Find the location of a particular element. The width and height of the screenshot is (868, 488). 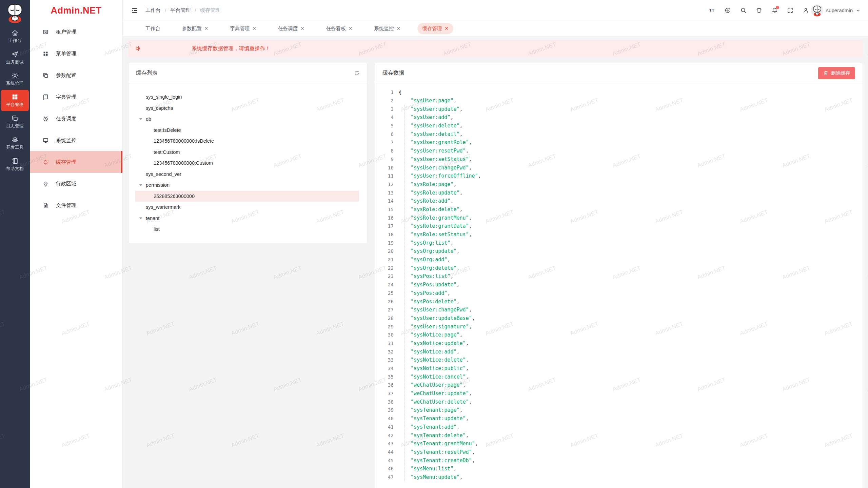

code-line: 8"sysUser:resetPwd", is located at coordinates (619, 151).